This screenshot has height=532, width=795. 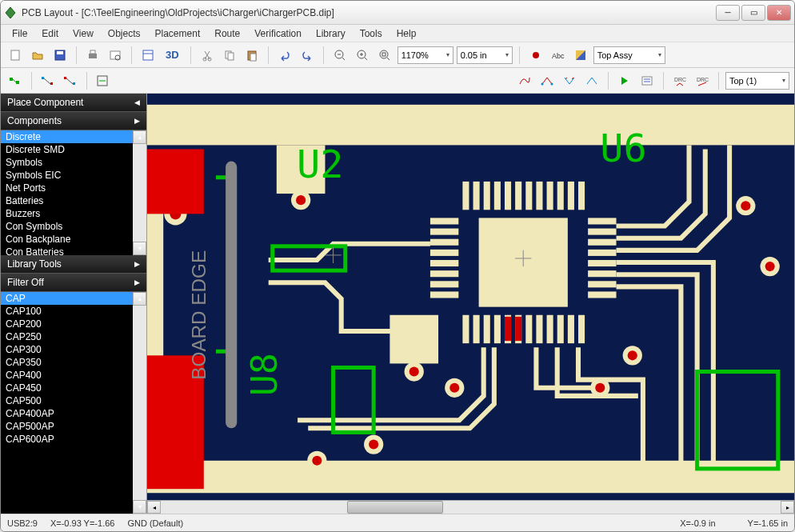 I want to click on cut-icon, so click(x=207, y=55).